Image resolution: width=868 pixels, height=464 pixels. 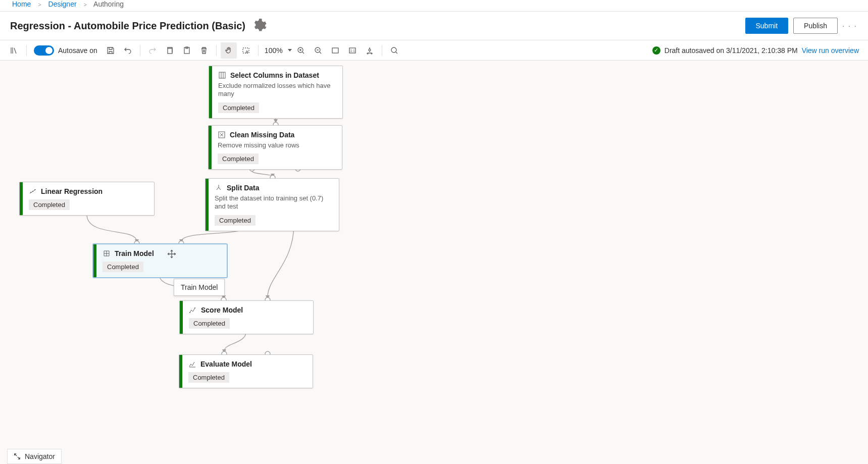 What do you see at coordinates (275, 75) in the screenshot?
I see `node-title-label: Select Columns in Dataset` at bounding box center [275, 75].